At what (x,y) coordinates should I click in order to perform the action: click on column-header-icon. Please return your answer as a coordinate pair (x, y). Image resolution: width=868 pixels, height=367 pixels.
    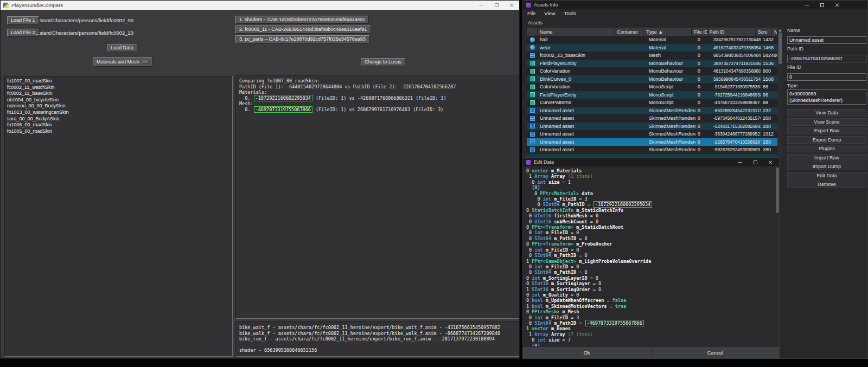
    Looking at the image, I should click on (532, 31).